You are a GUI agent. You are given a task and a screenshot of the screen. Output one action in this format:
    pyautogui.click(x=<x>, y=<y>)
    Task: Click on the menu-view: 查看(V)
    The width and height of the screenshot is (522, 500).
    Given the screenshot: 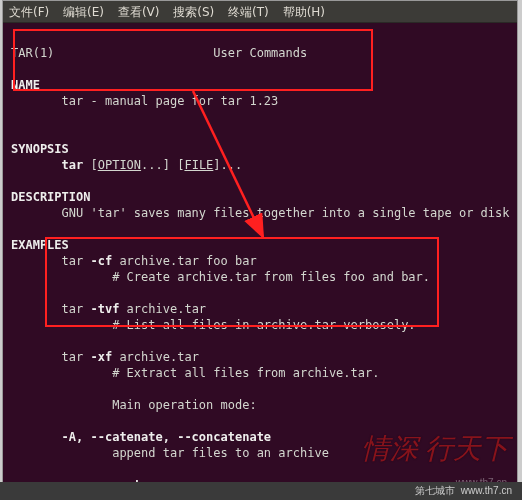 What is the action you would take?
    pyautogui.click(x=139, y=12)
    